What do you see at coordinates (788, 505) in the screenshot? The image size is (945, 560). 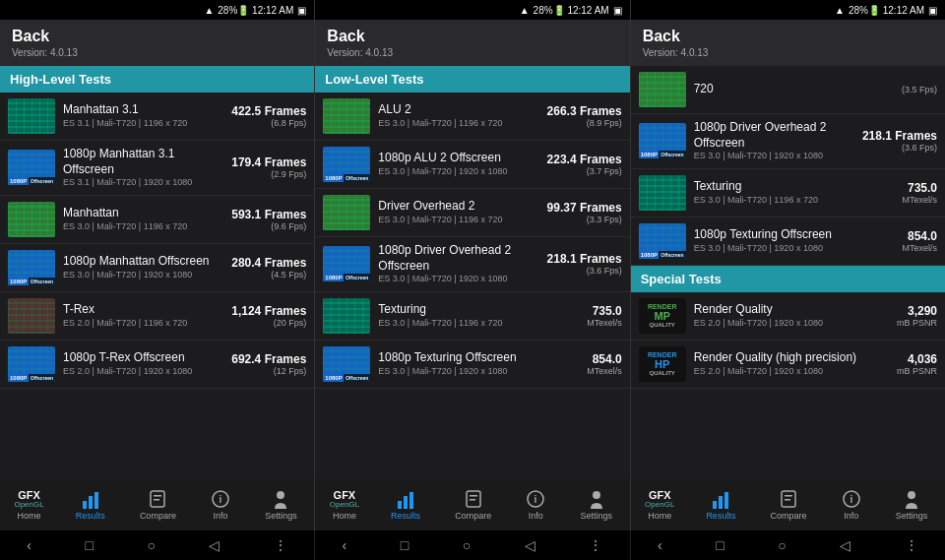 I see `nav-panel-3: GFX OpenGL Home Results` at bounding box center [788, 505].